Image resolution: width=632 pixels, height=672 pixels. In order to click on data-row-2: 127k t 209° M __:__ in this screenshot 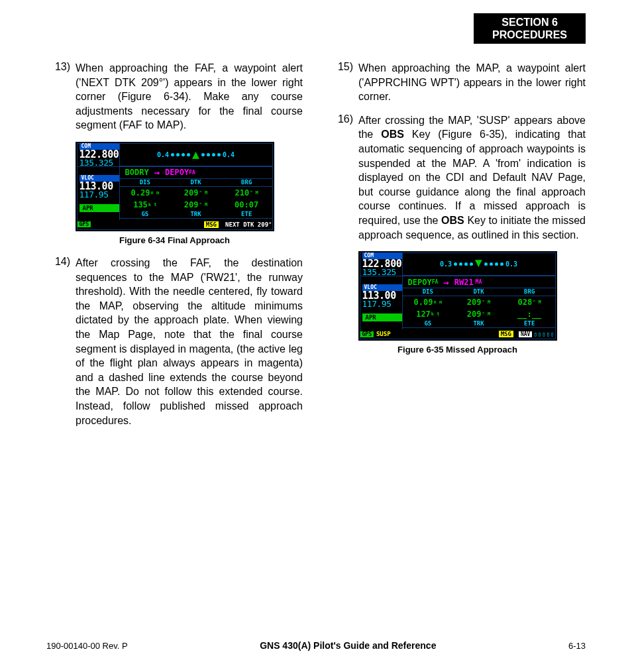, I will do `click(479, 314)`.